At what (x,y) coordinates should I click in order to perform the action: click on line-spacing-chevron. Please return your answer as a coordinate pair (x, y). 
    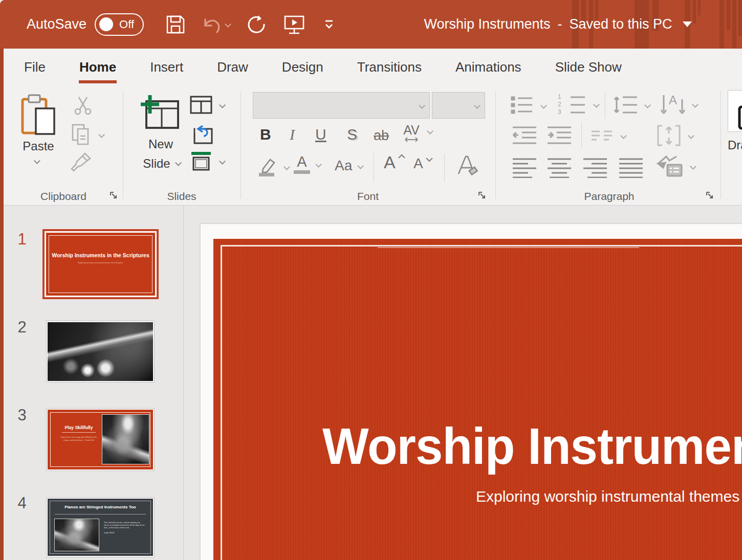
    Looking at the image, I should click on (648, 105).